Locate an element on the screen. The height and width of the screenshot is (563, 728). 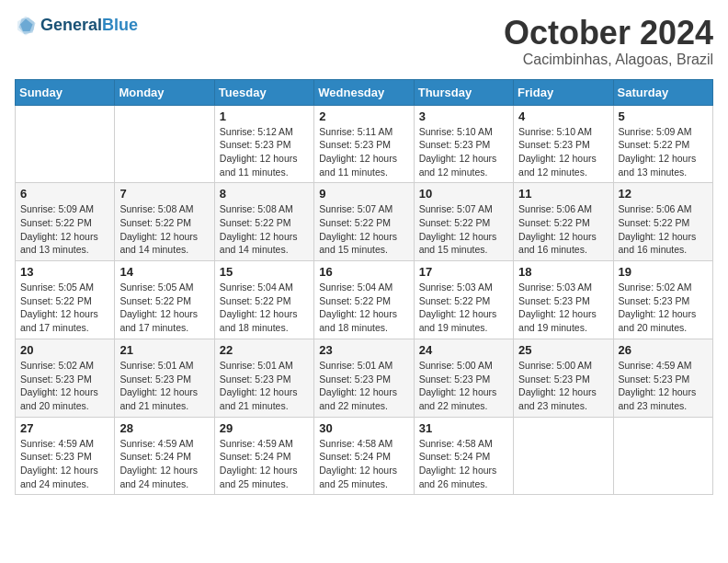
day-number: 22 is located at coordinates (265, 350).